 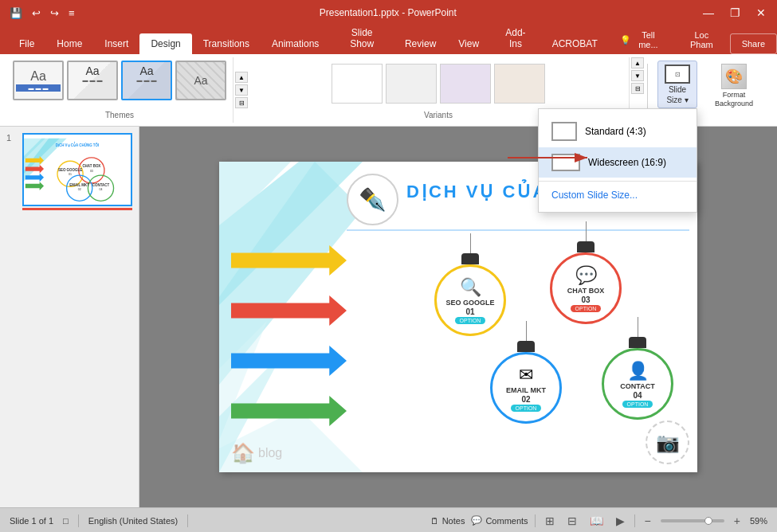 What do you see at coordinates (648, 521) in the screenshot?
I see `zoom-out-btn: −` at bounding box center [648, 521].